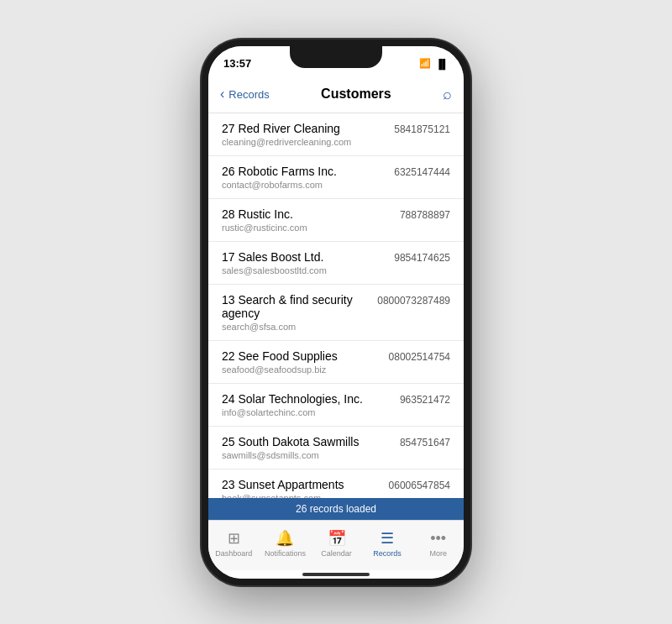 Image resolution: width=672 pixels, height=624 pixels. What do you see at coordinates (356, 94) in the screenshot?
I see `page-title: Customers` at bounding box center [356, 94].